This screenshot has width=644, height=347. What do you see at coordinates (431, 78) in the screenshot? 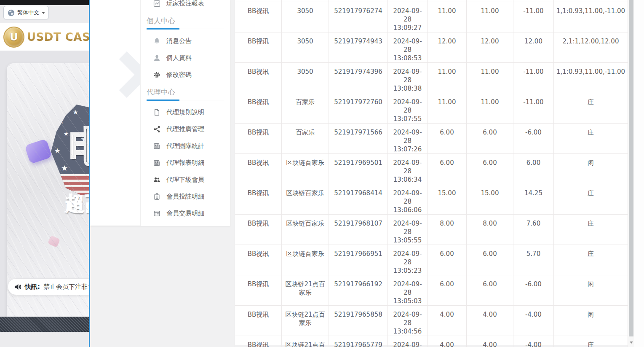
I see `table-row: BB视讯 3050 521917974396 2024-09-2813:08:3…` at bounding box center [431, 78].